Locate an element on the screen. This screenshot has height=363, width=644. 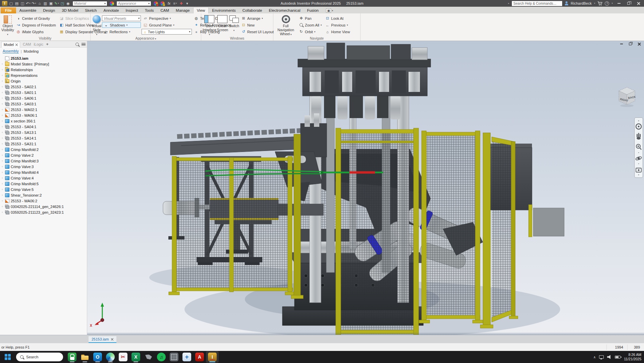
reset-ui-layout-button: ↺Reset UI Layout is located at coordinates (258, 32).